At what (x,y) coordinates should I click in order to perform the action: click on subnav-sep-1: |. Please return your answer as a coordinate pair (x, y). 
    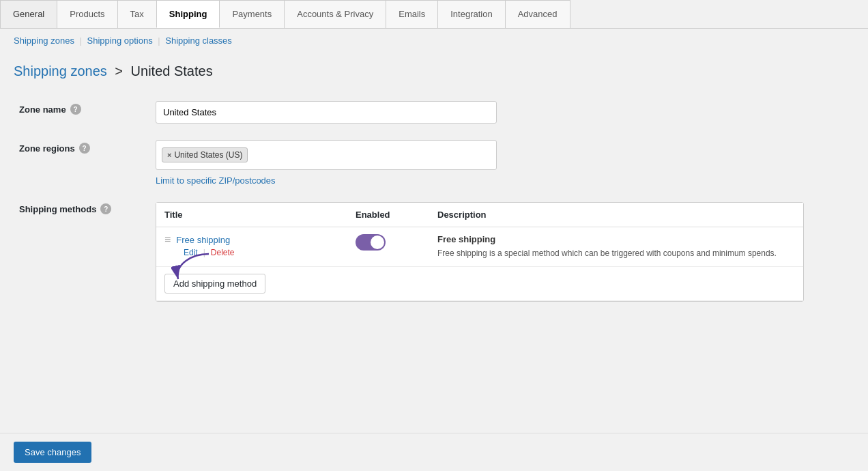
    Looking at the image, I should click on (82, 41).